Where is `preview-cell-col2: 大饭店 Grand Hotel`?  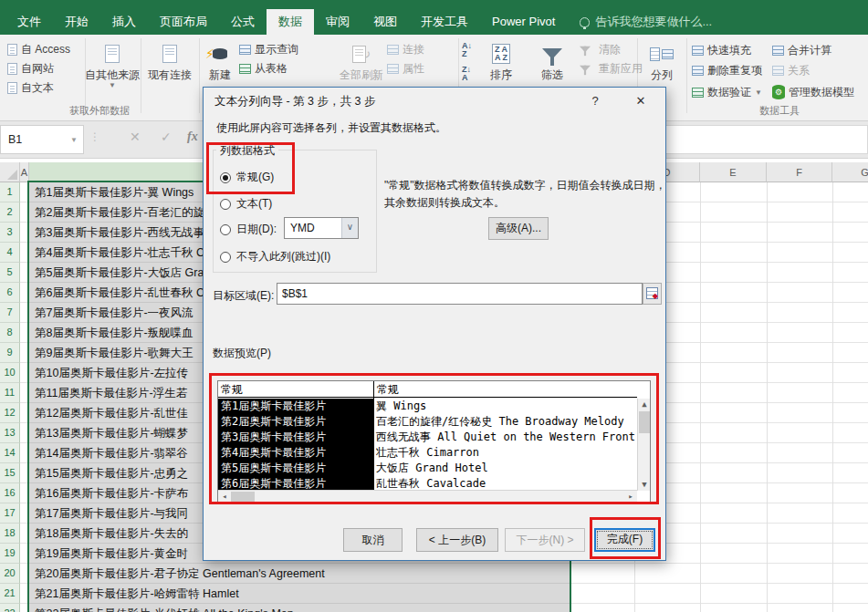 preview-cell-col2: 大饭店 Grand Hotel is located at coordinates (506, 469).